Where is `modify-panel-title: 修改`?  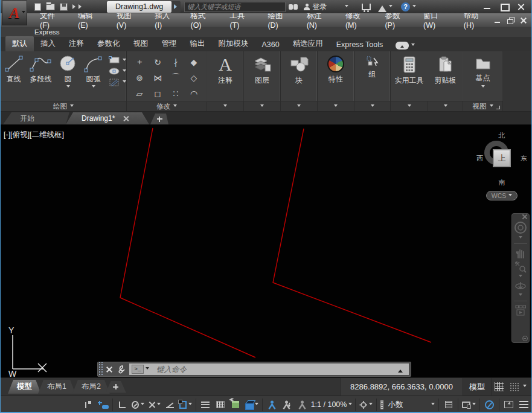 modify-panel-title: 修改 is located at coordinates (167, 106).